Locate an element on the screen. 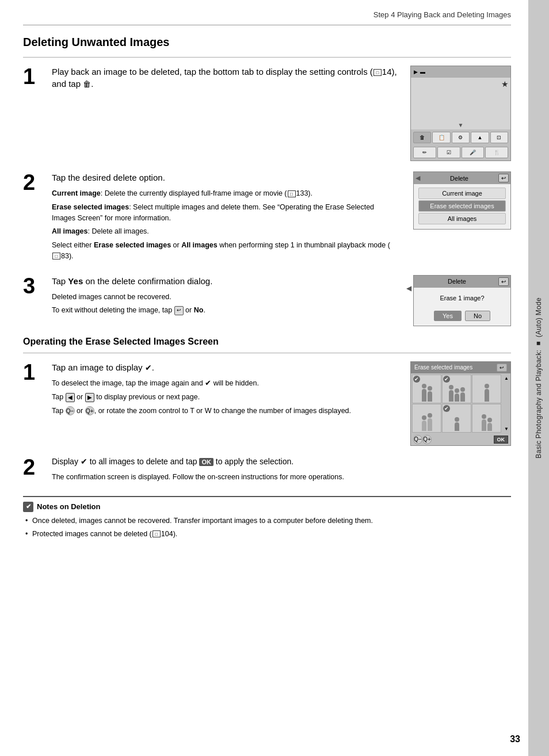 The width and height of the screenshot is (549, 756). zoom-out-btn: Q− is located at coordinates (70, 411).